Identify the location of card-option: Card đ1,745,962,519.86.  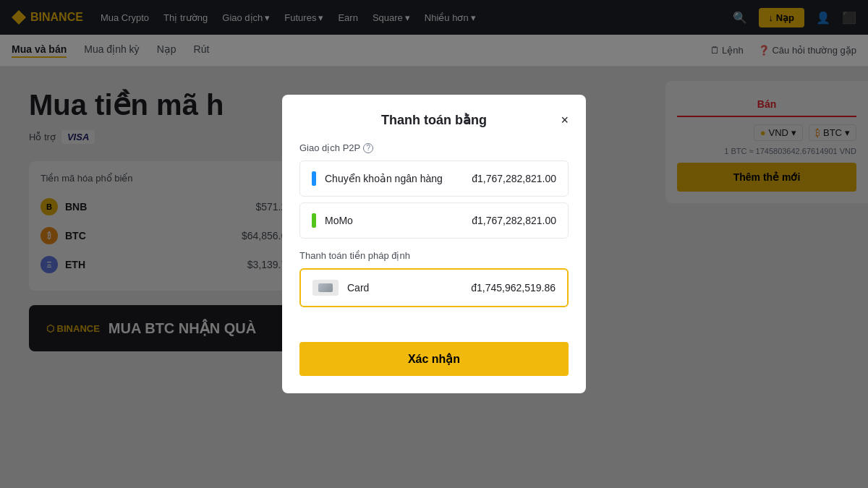
(434, 288).